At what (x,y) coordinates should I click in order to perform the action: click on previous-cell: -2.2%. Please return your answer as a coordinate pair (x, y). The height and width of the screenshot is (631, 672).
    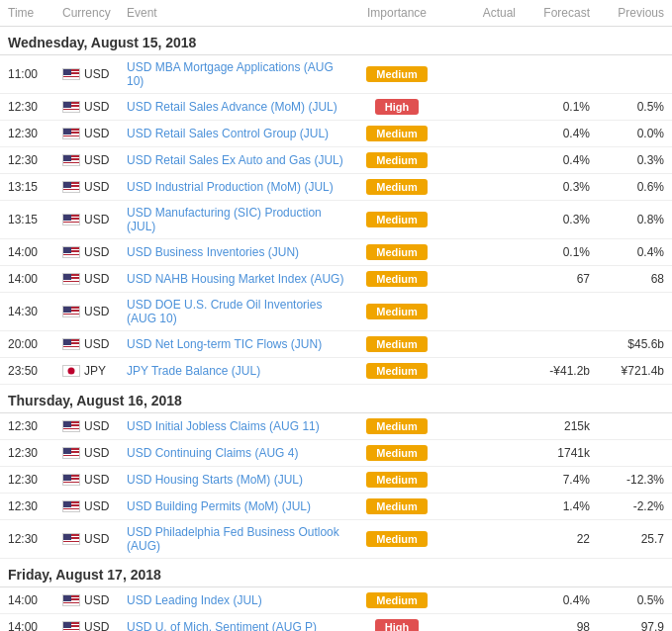
    Looking at the image, I should click on (627, 506).